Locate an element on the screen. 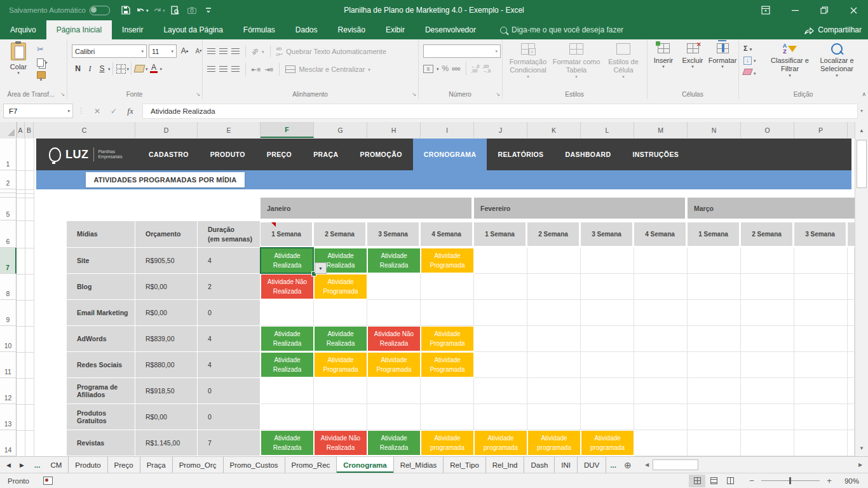 The height and width of the screenshot is (488, 868). nav-item-instrucoes: INSTRUÇÕES is located at coordinates (656, 154).